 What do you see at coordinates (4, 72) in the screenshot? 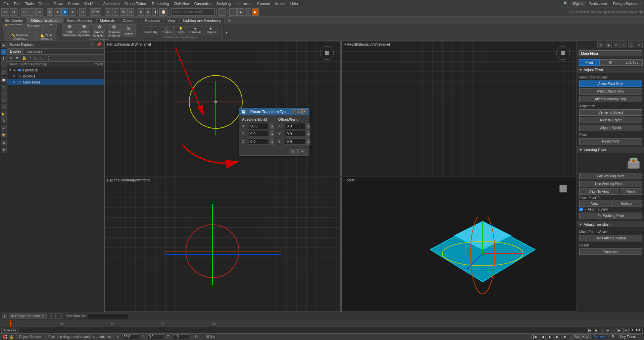
I see `sidebar-icon-4: △` at bounding box center [4, 72].